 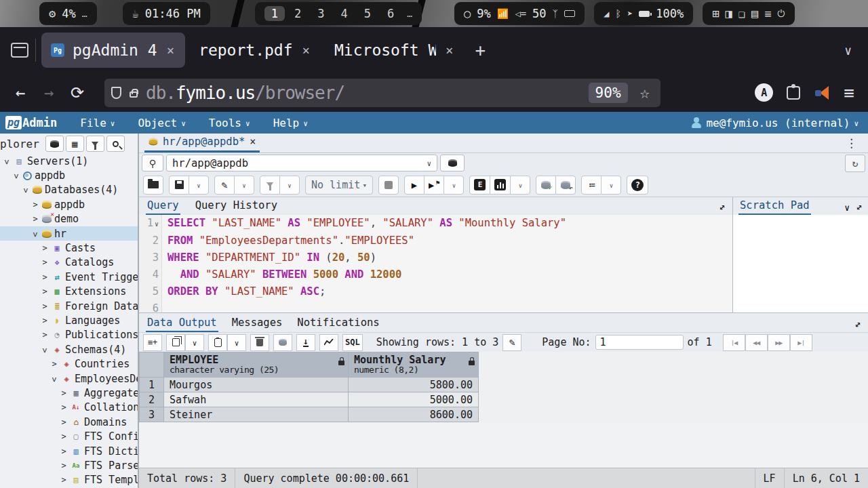 I want to click on extensions-icon, so click(x=793, y=93).